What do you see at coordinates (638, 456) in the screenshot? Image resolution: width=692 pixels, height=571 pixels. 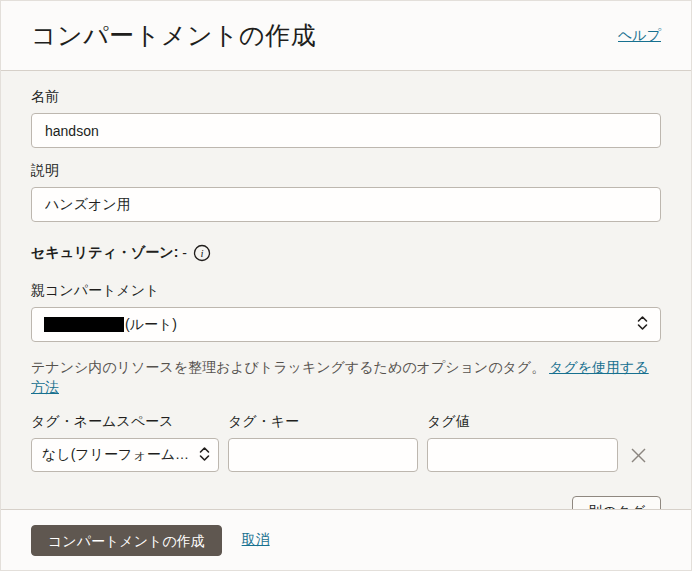 I see `close-icon` at bounding box center [638, 456].